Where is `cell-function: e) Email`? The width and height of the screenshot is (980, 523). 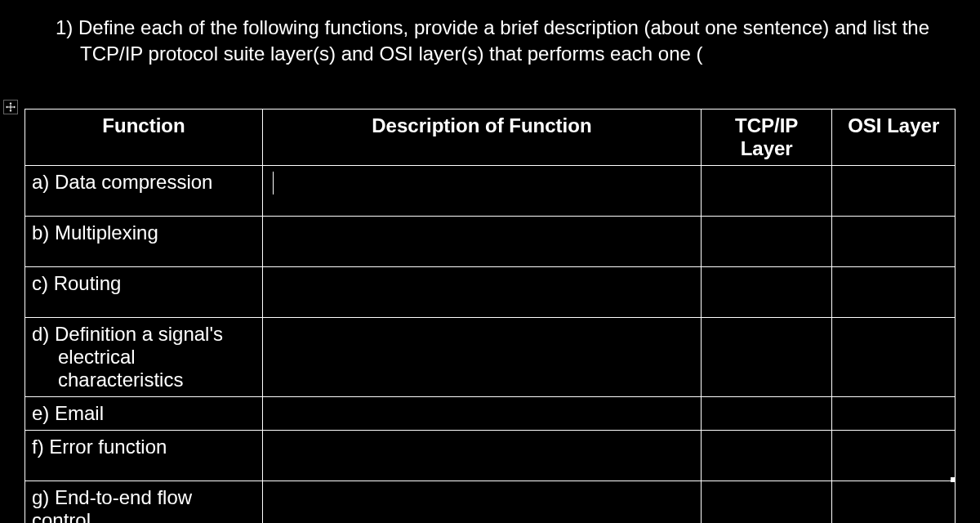 cell-function: e) Email is located at coordinates (144, 413).